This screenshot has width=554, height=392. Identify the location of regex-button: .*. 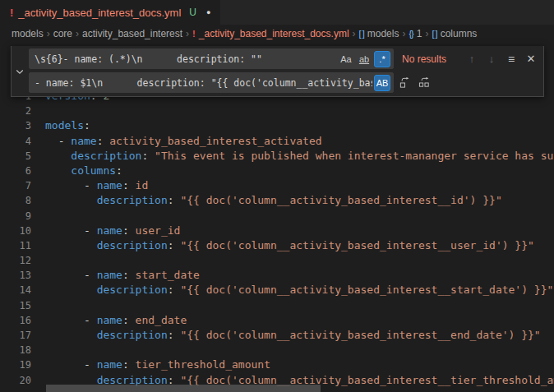
(382, 59).